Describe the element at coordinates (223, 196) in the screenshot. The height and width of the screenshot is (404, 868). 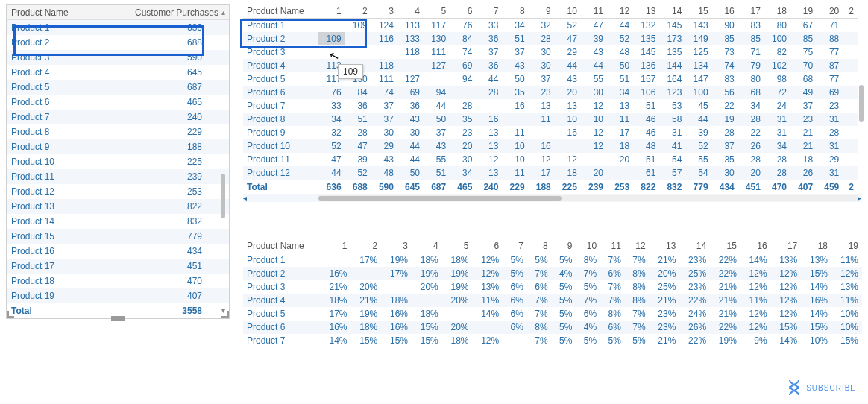
I see `scroll-thumb` at that location.